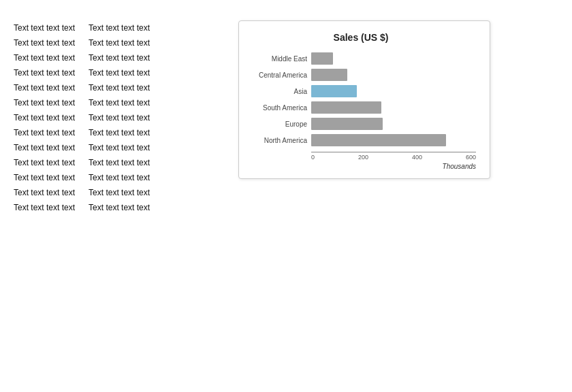 The width and height of the screenshot is (572, 392). I want to click on text-line-left-3: Text text text text, so click(44, 73).